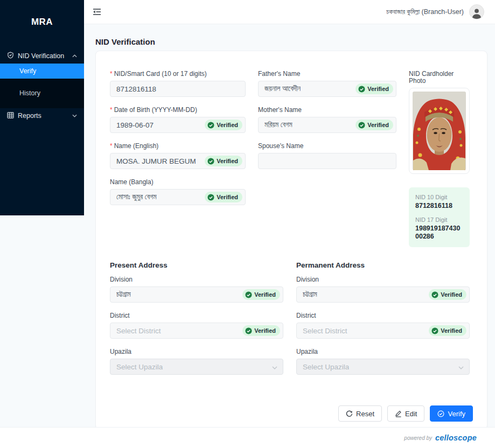 The width and height of the screenshot is (495, 448). What do you see at coordinates (178, 89) in the screenshot?
I see `nid-input: 8712816118` at bounding box center [178, 89].